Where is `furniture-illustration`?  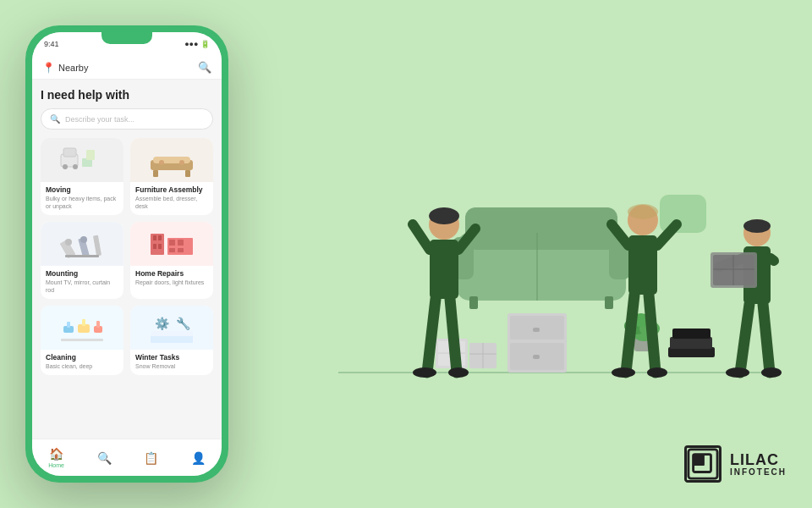
furniture-illustration is located at coordinates (172, 160).